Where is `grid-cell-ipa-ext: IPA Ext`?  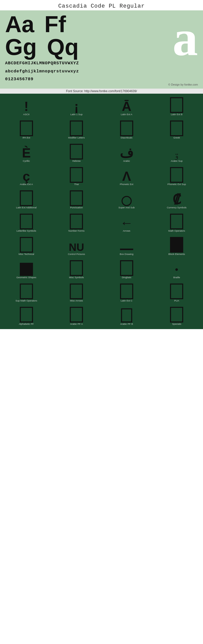 grid-cell-ipa-ext: IPA Ext is located at coordinates (26, 130).